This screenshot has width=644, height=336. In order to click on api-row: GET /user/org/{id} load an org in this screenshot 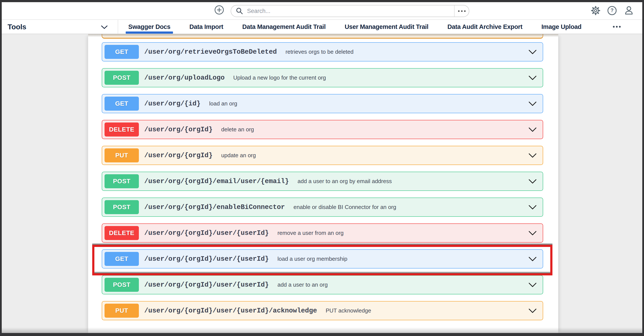, I will do `click(322, 104)`.